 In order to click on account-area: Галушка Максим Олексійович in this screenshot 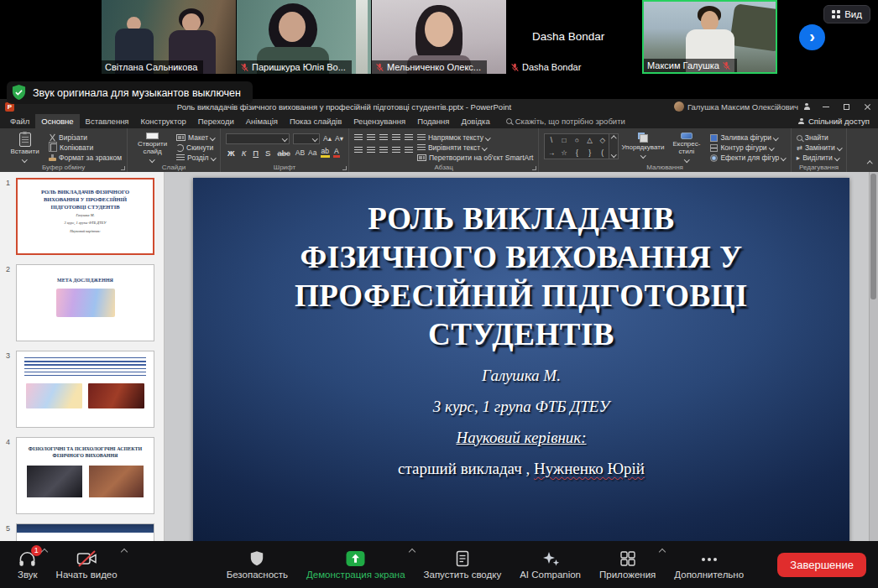, I will do `click(736, 107)`.